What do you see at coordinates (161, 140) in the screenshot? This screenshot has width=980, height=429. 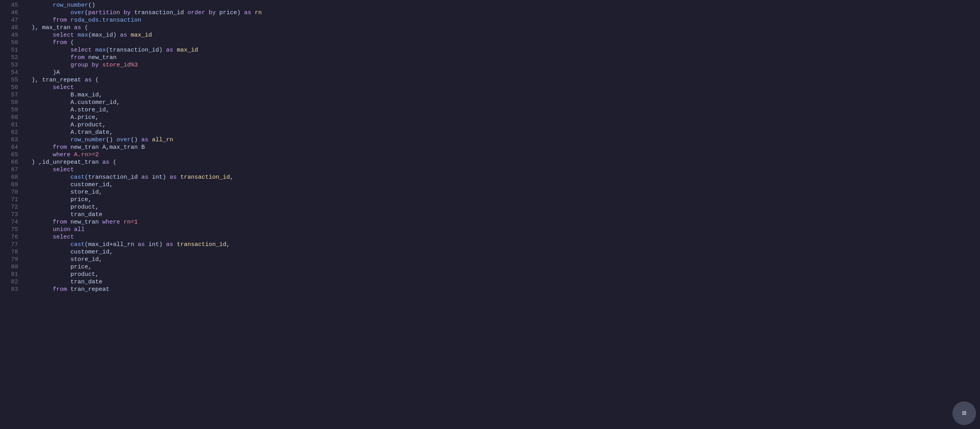 I see `token: all_rn` at bounding box center [161, 140].